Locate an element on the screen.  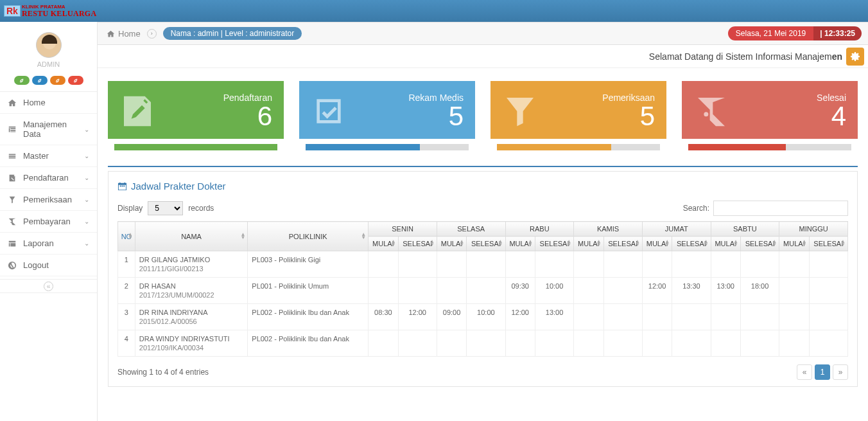
nav-item-home: Home is located at coordinates (49, 103).